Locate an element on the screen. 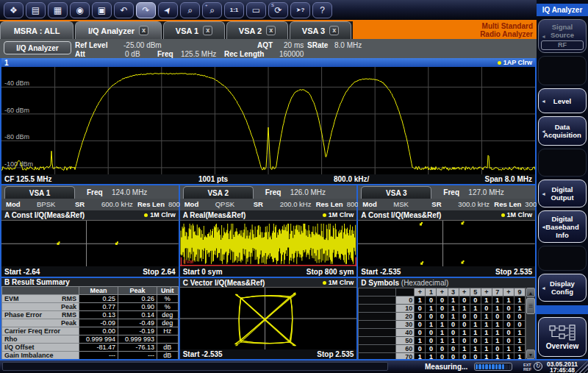 Image resolution: width=588 pixels, height=373 pixels. softkey-level: ◄Level is located at coordinates (562, 101).